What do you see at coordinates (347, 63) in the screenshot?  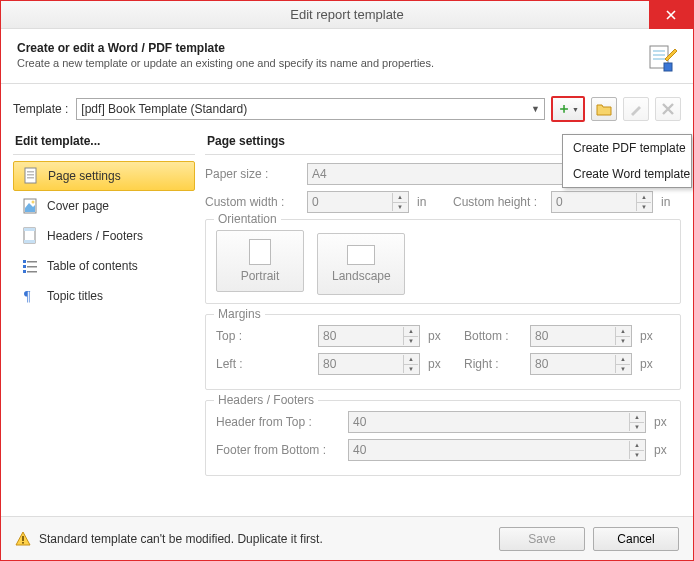 I see `header-subtitle: Create a new template or update an exist…` at bounding box center [347, 63].